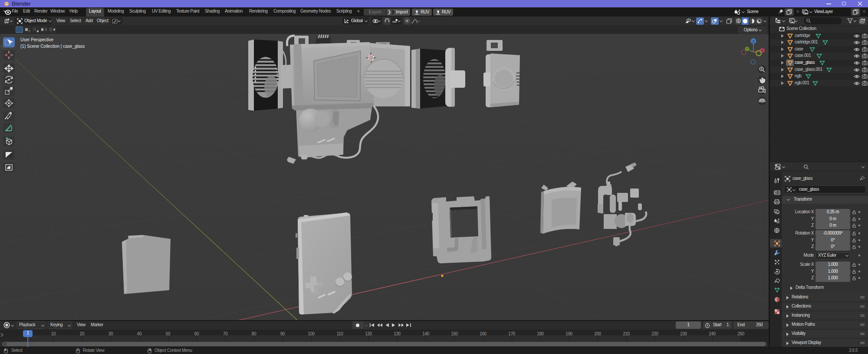 This screenshot has height=354, width=868. Describe the element at coordinates (747, 49) in the screenshot. I see `svg-text: Y` at that location.